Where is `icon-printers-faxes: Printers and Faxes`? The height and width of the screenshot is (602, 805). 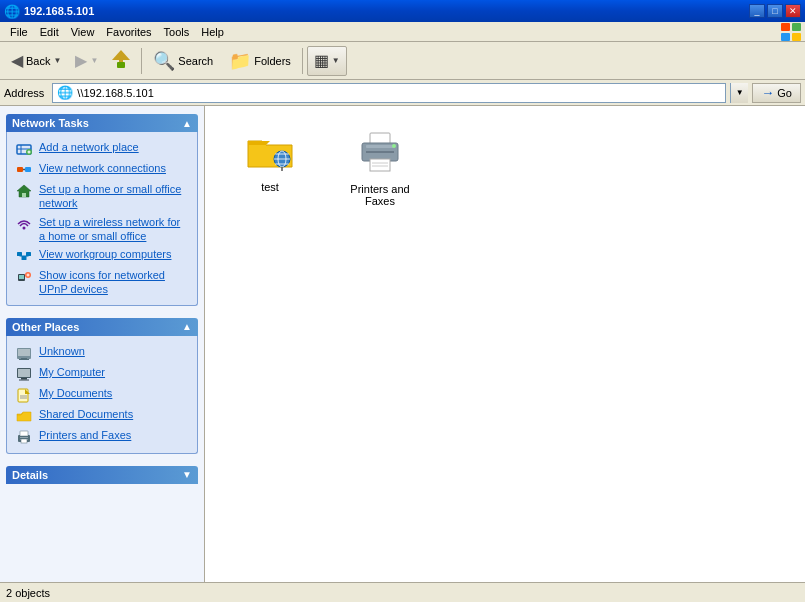
icon-printers-faxes: Printers and Faxes is located at coordinates (380, 169).